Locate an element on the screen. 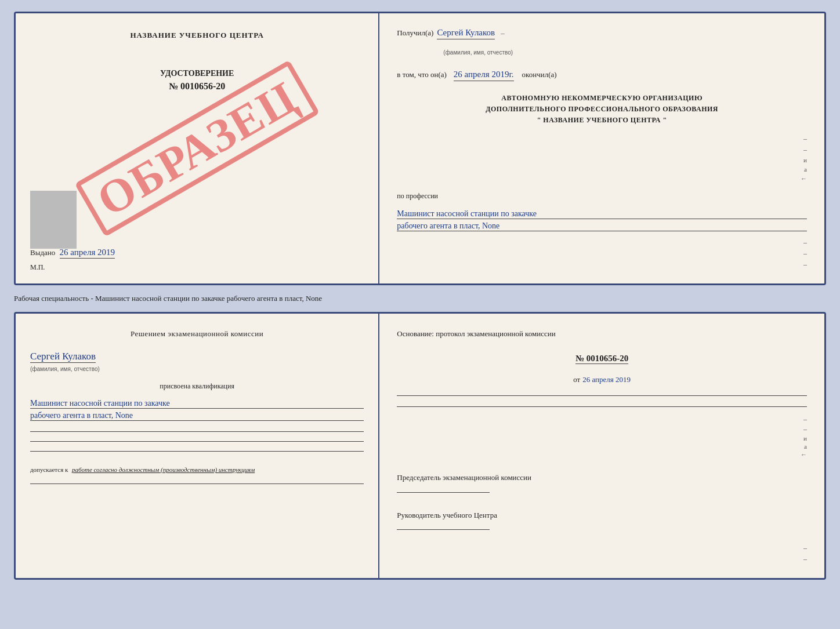 The width and height of the screenshot is (840, 629). right-dashes: – – – is located at coordinates (602, 254).